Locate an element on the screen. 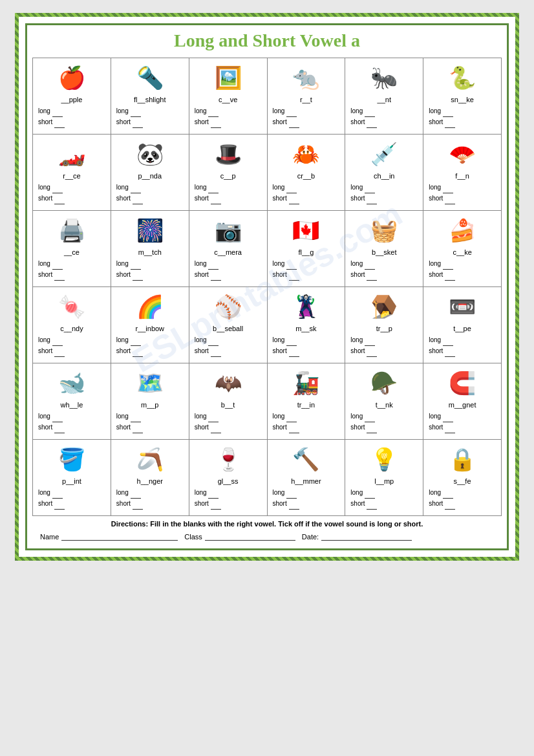  long-option-r3-c0: long is located at coordinates (73, 340).